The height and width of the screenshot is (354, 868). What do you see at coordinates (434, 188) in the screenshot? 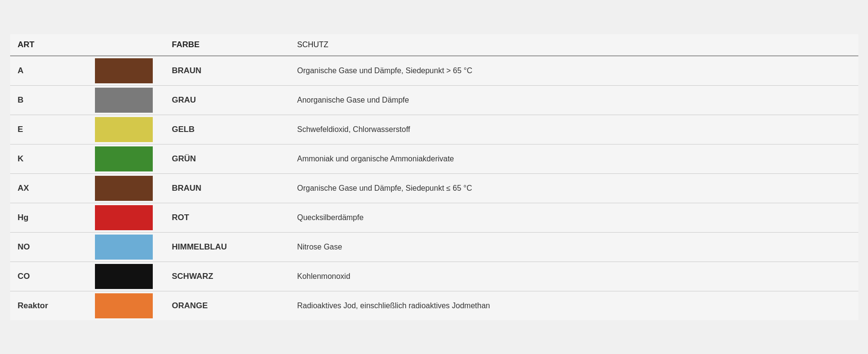
I see `table-row: AXBRAUNOrganische Gase und Dämpfe, Siede…` at bounding box center [434, 188].